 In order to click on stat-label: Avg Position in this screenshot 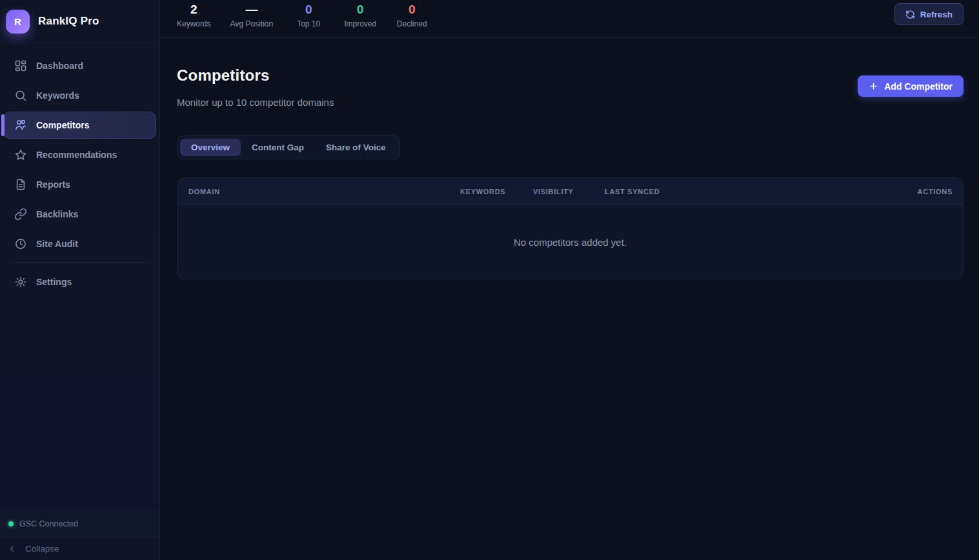, I will do `click(252, 24)`.